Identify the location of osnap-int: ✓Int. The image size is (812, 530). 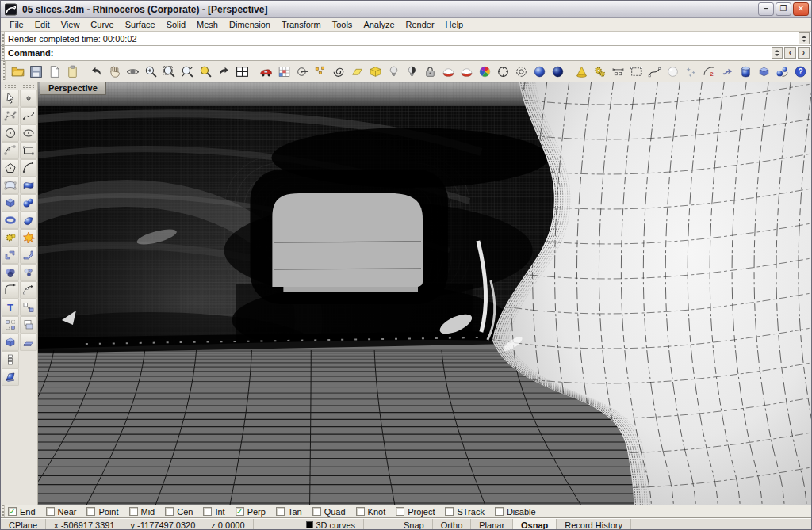
(214, 512).